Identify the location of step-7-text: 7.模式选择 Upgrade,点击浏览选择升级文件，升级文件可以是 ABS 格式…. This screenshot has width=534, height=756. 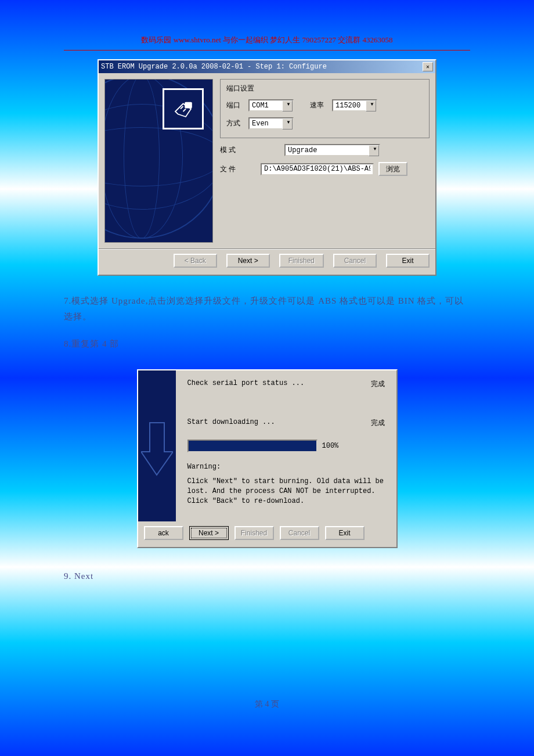
(267, 309).